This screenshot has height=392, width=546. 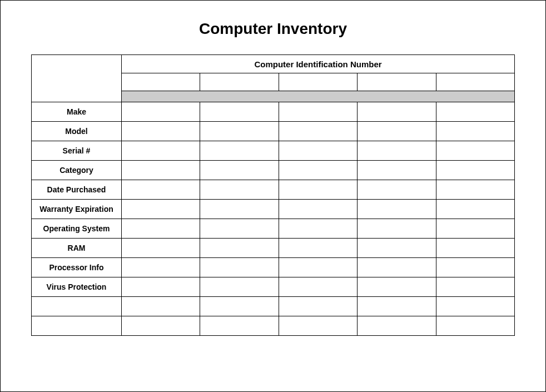 I want to click on row-label-os: Operating System, so click(x=77, y=229).